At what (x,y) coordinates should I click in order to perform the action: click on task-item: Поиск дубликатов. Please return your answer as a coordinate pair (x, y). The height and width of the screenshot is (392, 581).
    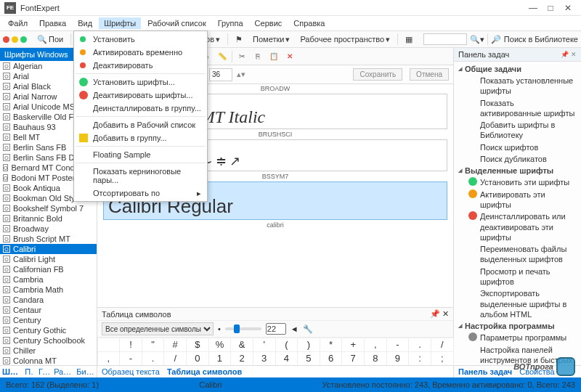
    Looking at the image, I should click on (517, 159).